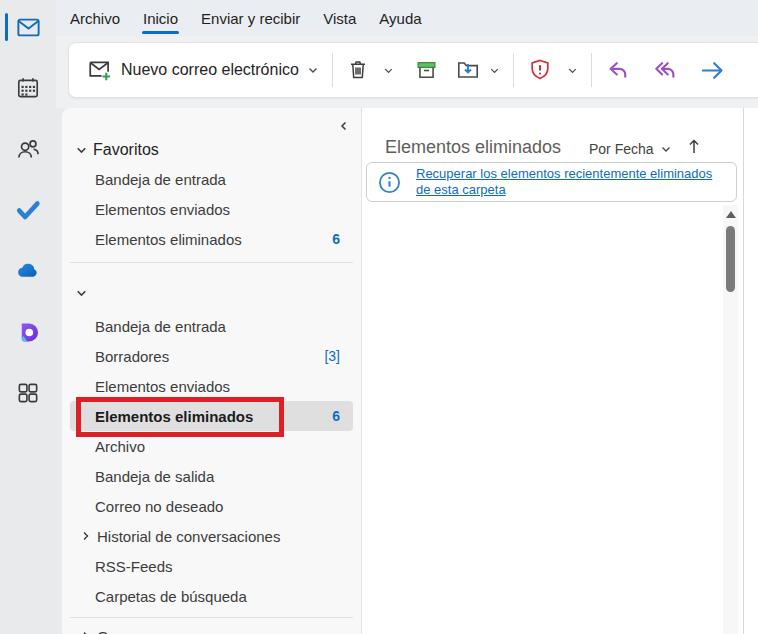 This screenshot has width=758, height=634. Describe the element at coordinates (160, 18) in the screenshot. I see `menu-tab-inicio: Inicio` at that location.